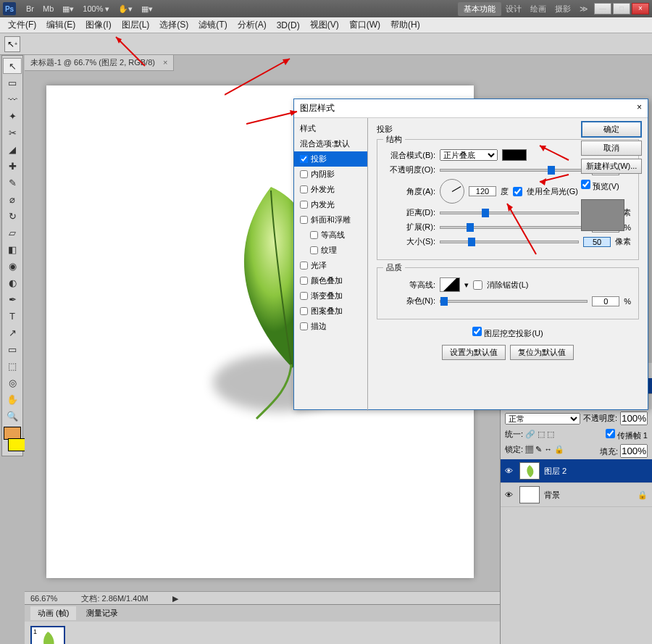  I want to click on distance-slider, so click(509, 213).